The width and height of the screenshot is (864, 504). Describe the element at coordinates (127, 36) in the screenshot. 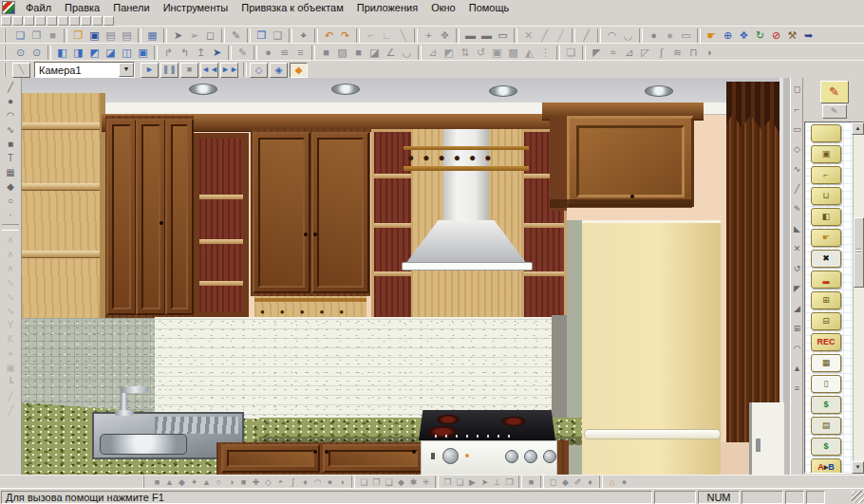

I see `export-icon: ▤` at that location.